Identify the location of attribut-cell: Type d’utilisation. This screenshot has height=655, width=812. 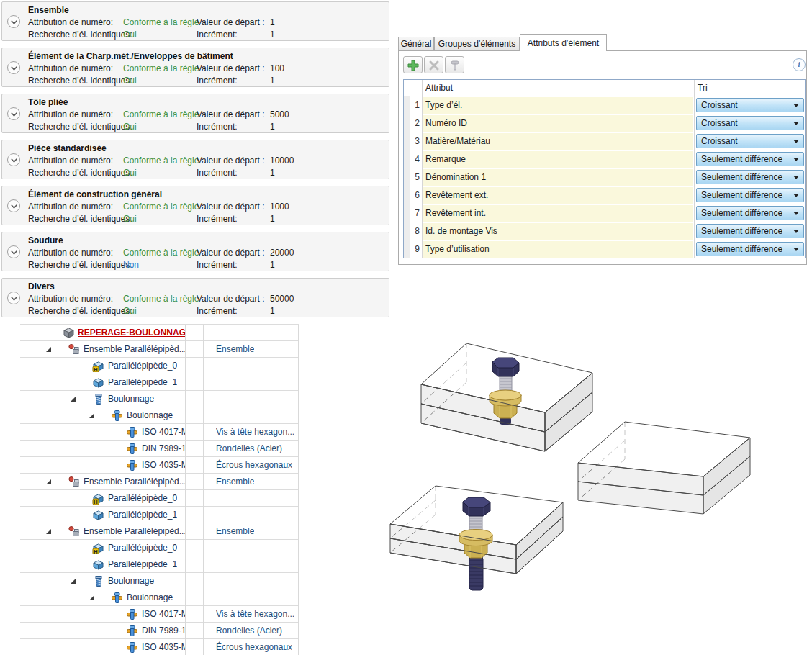
(558, 249).